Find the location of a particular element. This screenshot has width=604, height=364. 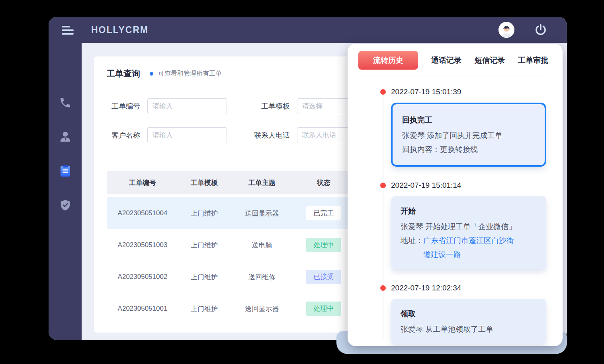

tab-call-records: 通话记录 is located at coordinates (446, 60).